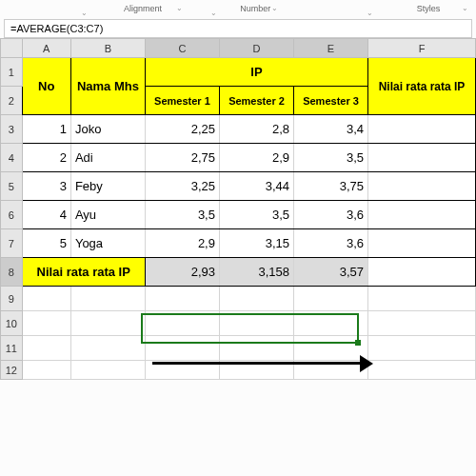  I want to click on col-A: A, so click(46, 49).